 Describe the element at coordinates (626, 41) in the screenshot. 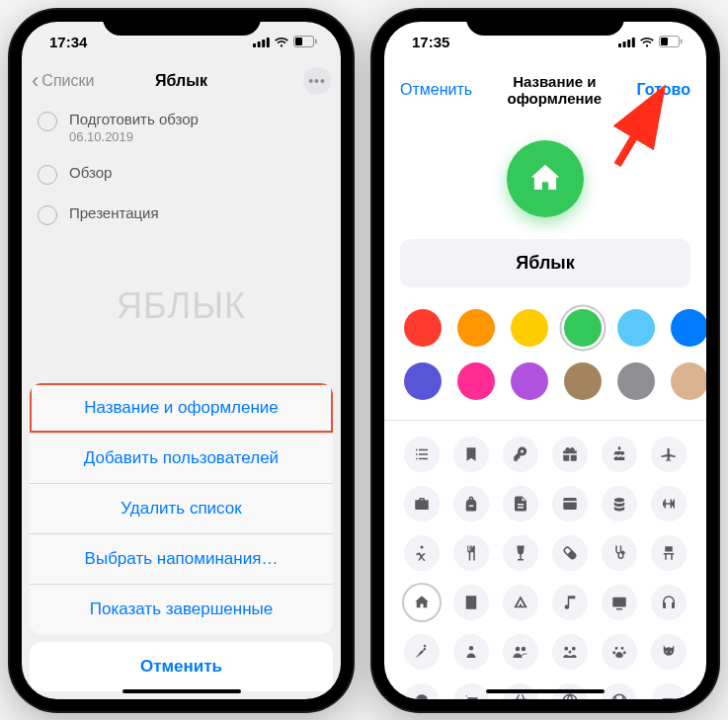

I see `signal-icon` at that location.